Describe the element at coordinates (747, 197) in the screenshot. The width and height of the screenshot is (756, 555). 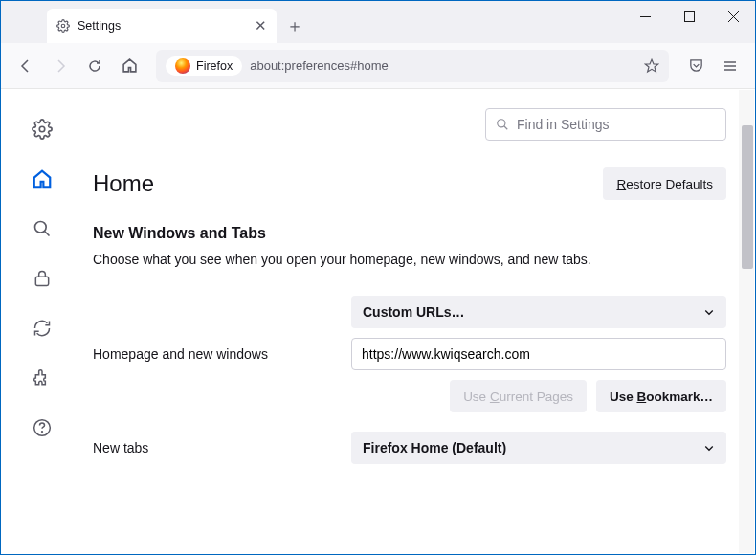
I see `scrollbar-thumb` at that location.